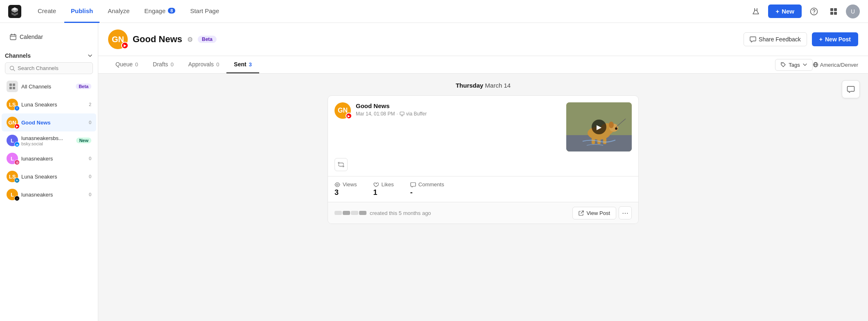  What do you see at coordinates (12, 158) in the screenshot?
I see `channel-avatar-lunasneakers-ig: L ◎` at bounding box center [12, 158].